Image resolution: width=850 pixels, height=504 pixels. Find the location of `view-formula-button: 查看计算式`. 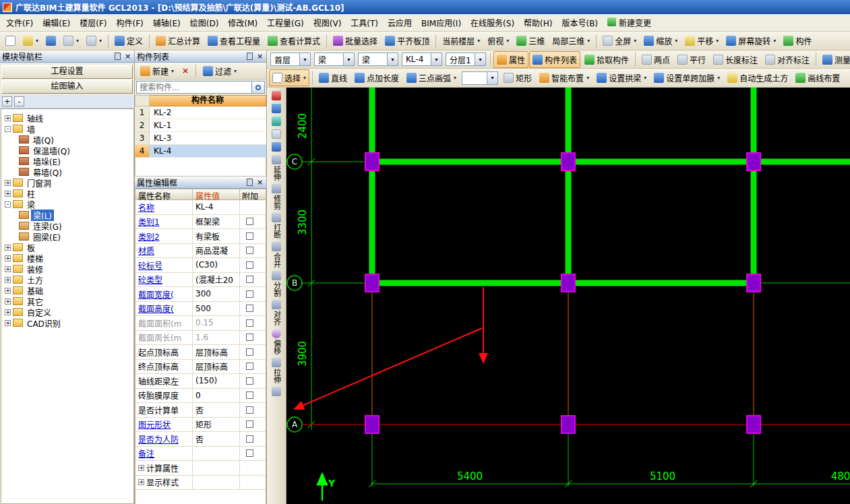

view-formula-button: 查看计算式 is located at coordinates (294, 40).